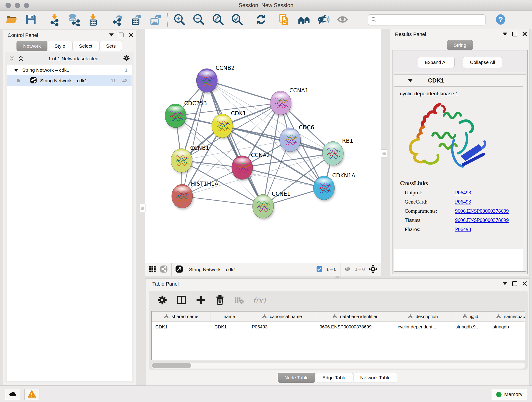 The width and height of the screenshot is (532, 402). Describe the element at coordinates (323, 20) in the screenshot. I see `hide-panels-button` at that location.